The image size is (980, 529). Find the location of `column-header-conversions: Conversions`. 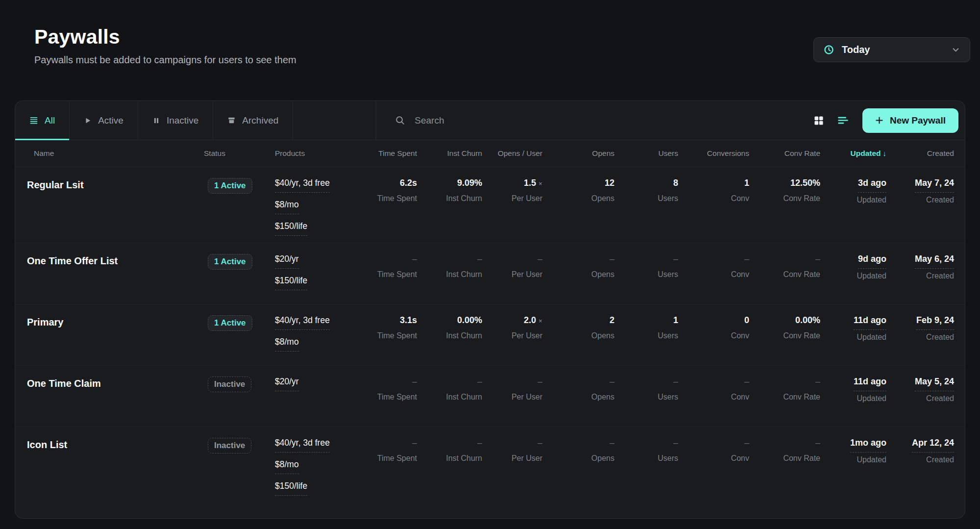

column-header-conversions: Conversions is located at coordinates (713, 153).